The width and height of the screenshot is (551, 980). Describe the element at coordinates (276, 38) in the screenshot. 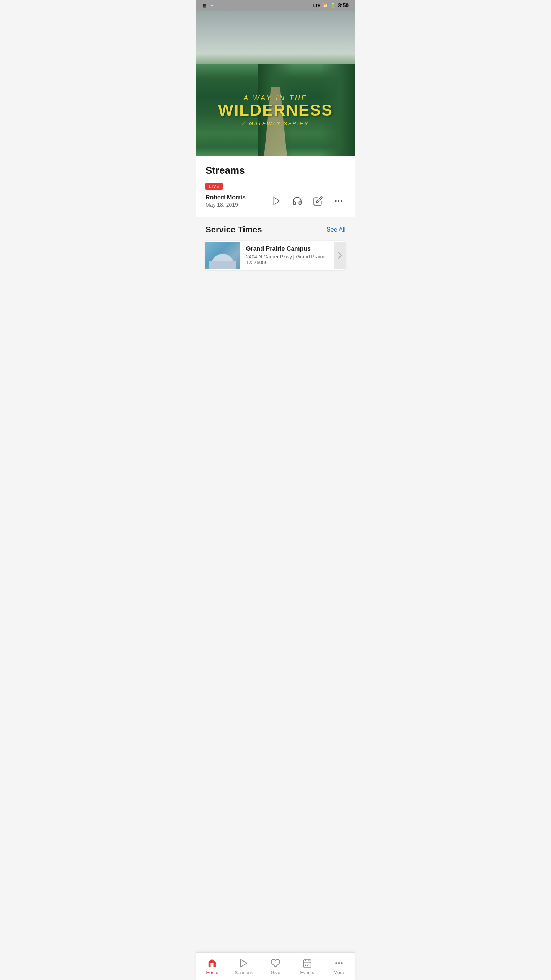

I see `hero-sky` at that location.